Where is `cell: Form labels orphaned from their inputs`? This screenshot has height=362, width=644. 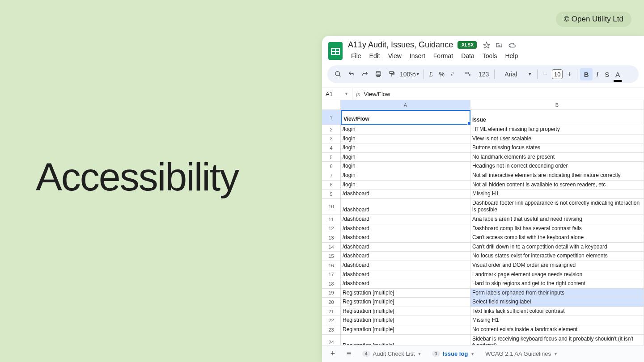
cell: Form labels orphaned from their inputs is located at coordinates (557, 293).